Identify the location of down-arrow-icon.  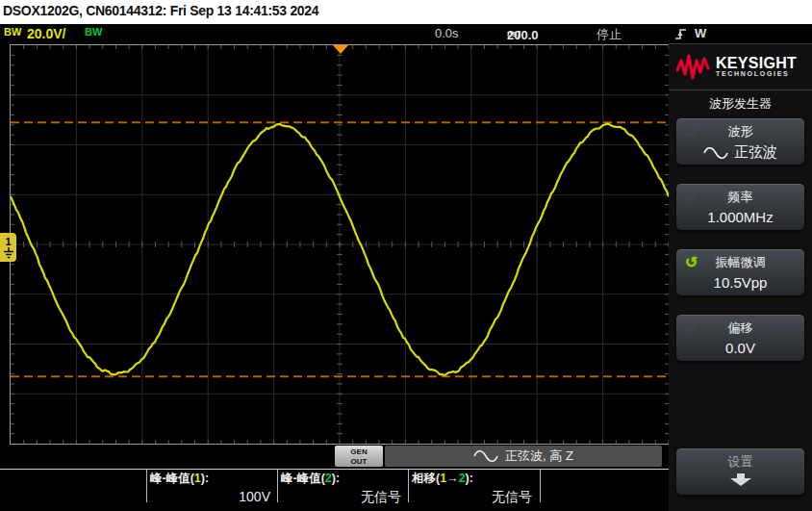
(741, 479).